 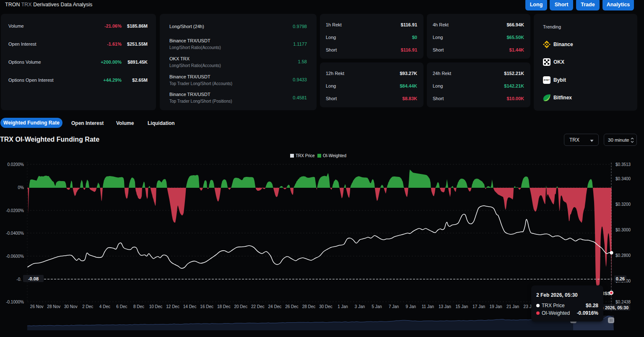 I want to click on svg-text: 8 Dec, so click(x=139, y=307).